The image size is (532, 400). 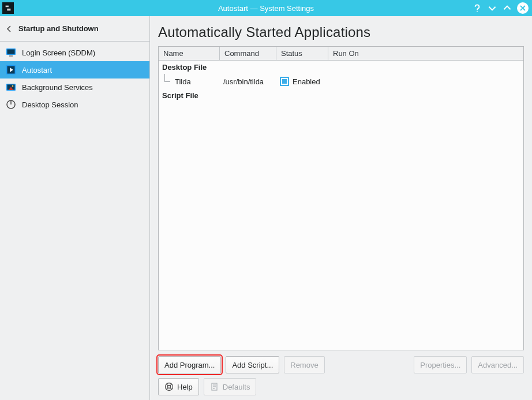 What do you see at coordinates (266, 8) in the screenshot?
I see `titlebar: Autostart — System Settings` at bounding box center [266, 8].